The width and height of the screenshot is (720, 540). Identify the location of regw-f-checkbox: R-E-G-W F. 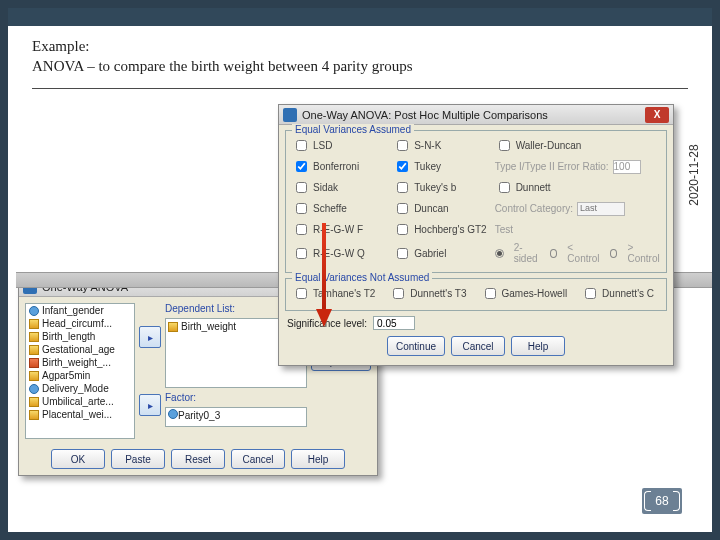
(338, 230).